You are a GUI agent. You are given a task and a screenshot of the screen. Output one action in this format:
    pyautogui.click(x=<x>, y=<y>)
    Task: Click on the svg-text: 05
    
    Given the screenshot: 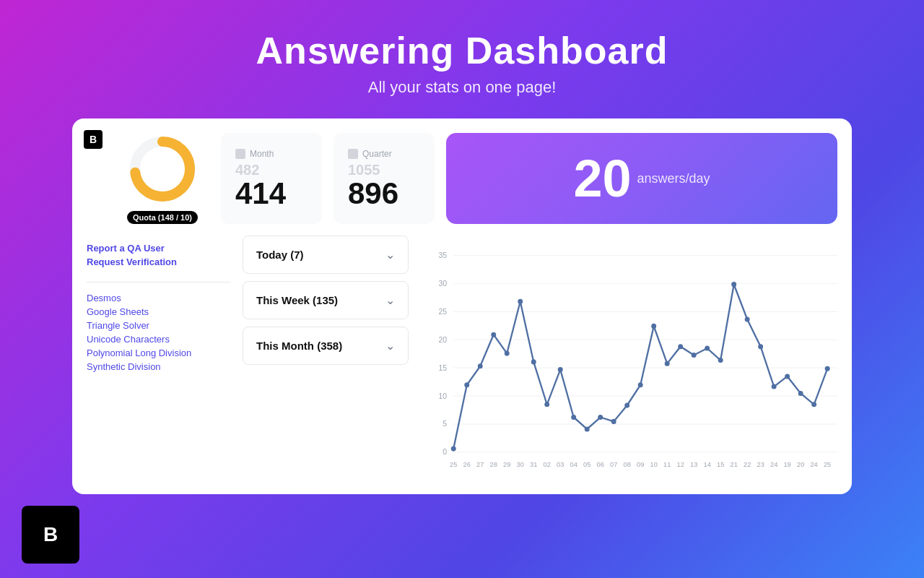 What is the action you would take?
    pyautogui.click(x=587, y=465)
    